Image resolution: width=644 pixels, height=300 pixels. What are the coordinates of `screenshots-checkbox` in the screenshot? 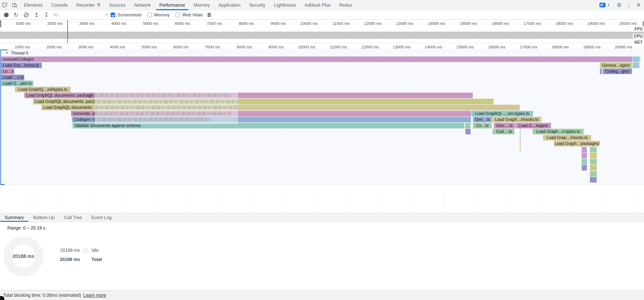 It's located at (113, 15).